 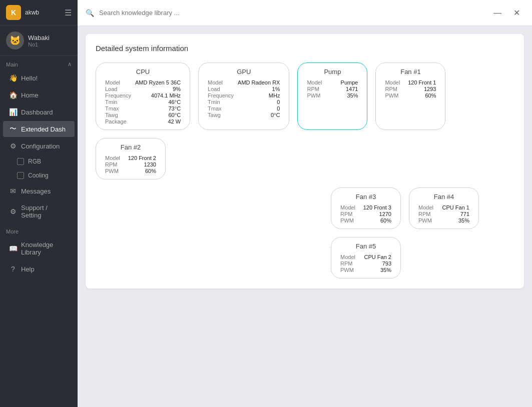 What do you see at coordinates (366, 264) in the screenshot?
I see `fan5-data: Model CPU Fan 2 RPM 793 PWM 35%` at bounding box center [366, 264].